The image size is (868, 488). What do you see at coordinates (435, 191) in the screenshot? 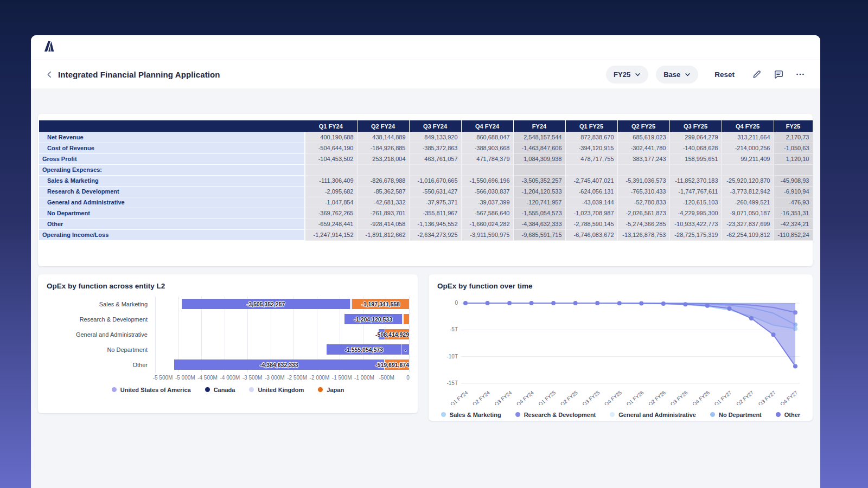
I see `grid-cell: -550,631,427` at bounding box center [435, 191].